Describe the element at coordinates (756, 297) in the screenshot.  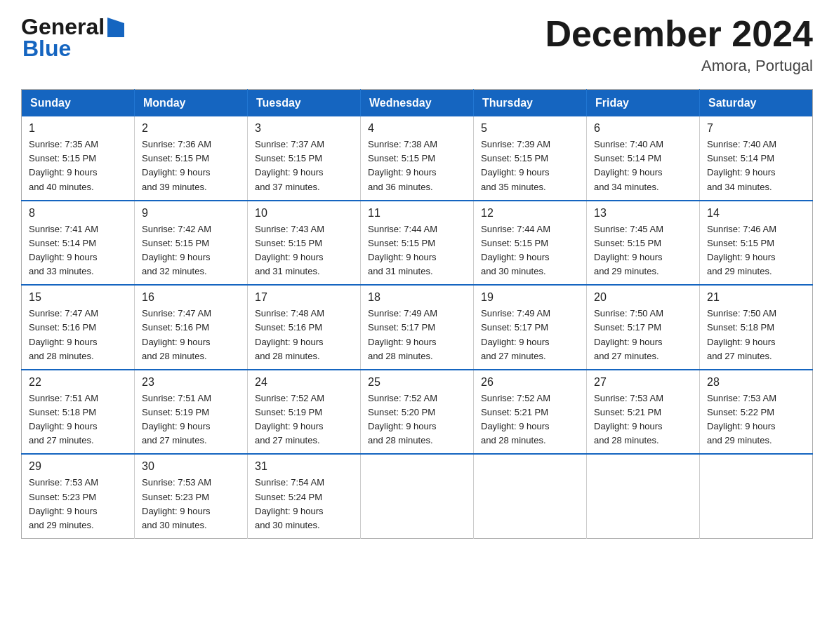
I see `day-number: 21` at that location.